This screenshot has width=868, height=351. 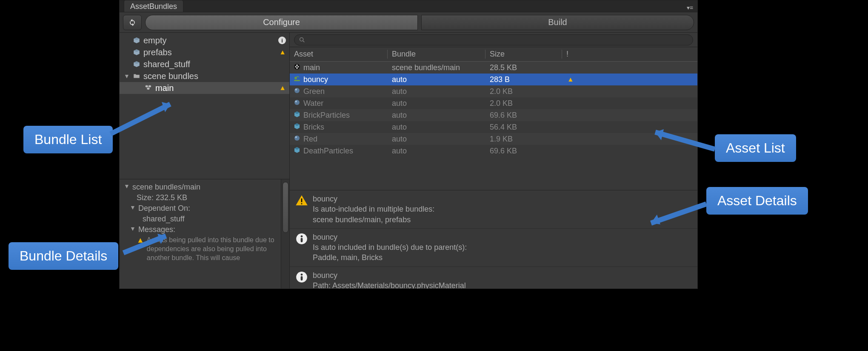 I want to click on bundle-tree-row: emptyi, so click(x=204, y=40).